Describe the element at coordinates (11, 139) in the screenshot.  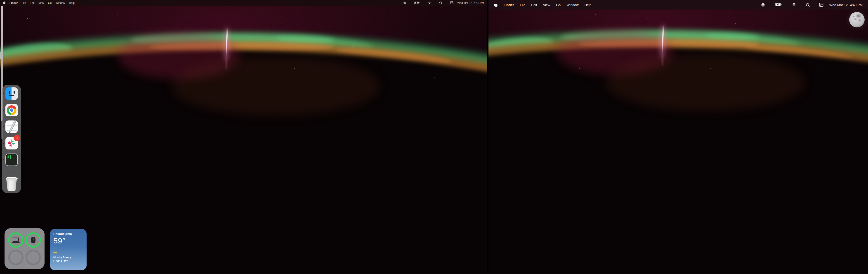
I see `dock: $` at that location.